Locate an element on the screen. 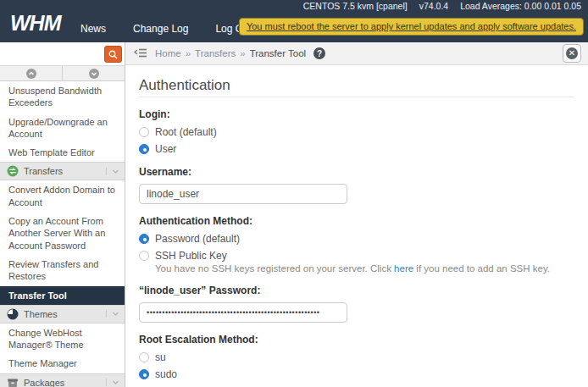 This screenshot has width=588, height=387. whm-logo: WHM is located at coordinates (36, 24).